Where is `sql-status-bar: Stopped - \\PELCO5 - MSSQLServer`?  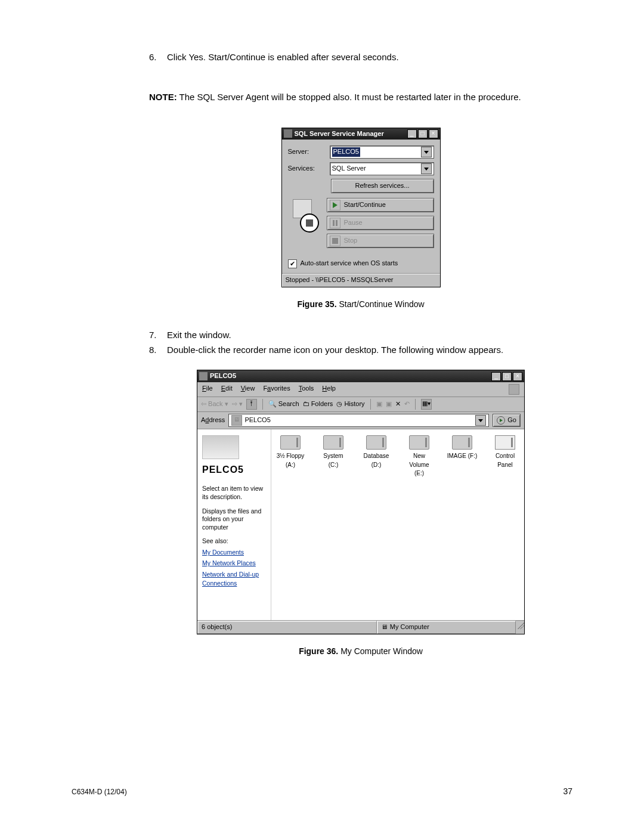 sql-status-bar: Stopped - \\PELCO5 - MSSQLServer is located at coordinates (361, 280).